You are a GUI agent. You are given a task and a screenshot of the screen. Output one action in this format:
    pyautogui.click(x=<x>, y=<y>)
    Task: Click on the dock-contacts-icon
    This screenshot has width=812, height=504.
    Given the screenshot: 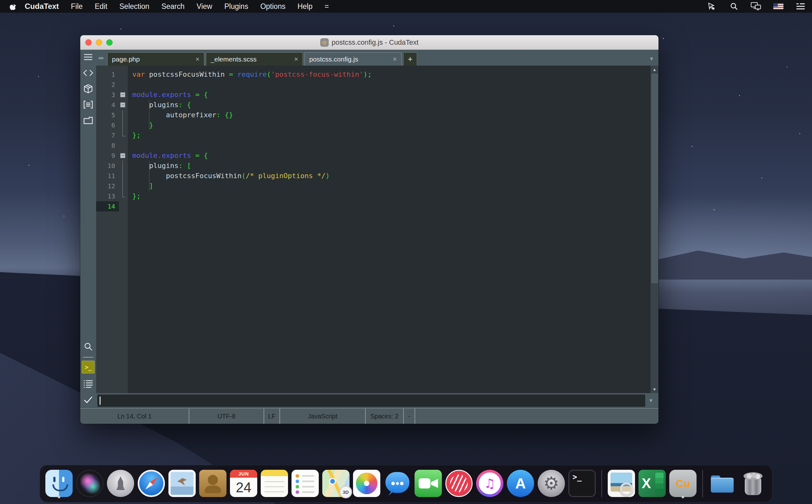 What is the action you would take?
    pyautogui.click(x=213, y=484)
    